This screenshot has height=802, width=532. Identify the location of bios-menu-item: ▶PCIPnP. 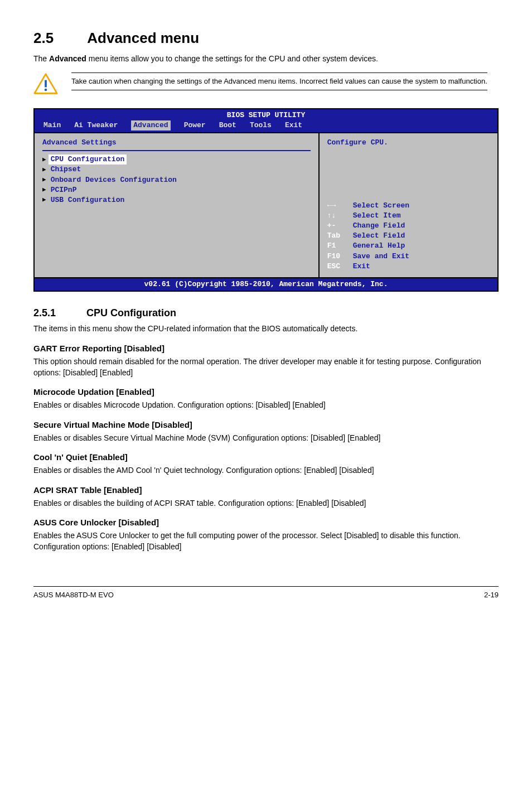
(176, 190).